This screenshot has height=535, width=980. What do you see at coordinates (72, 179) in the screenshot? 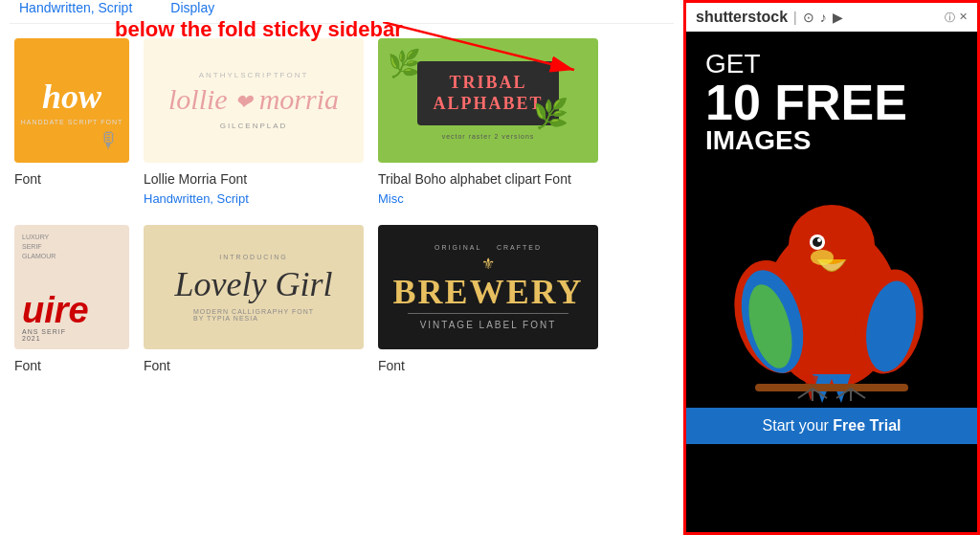
I see `font-title-show: Font` at bounding box center [72, 179].